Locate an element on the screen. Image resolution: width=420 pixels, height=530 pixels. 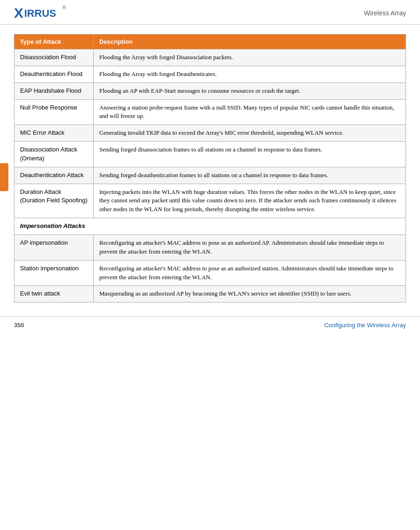
attack-name: AP impersonation is located at coordinates (54, 247).